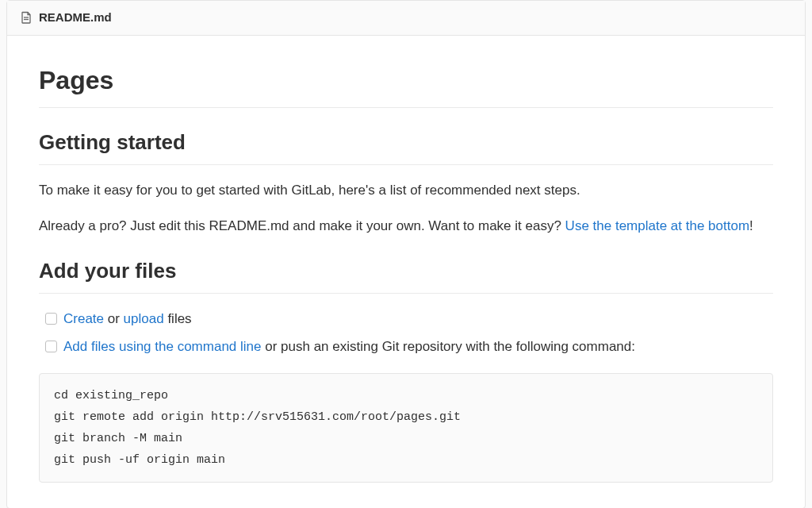  Describe the element at coordinates (406, 275) in the screenshot. I see `section-add-files: Add your files` at that location.